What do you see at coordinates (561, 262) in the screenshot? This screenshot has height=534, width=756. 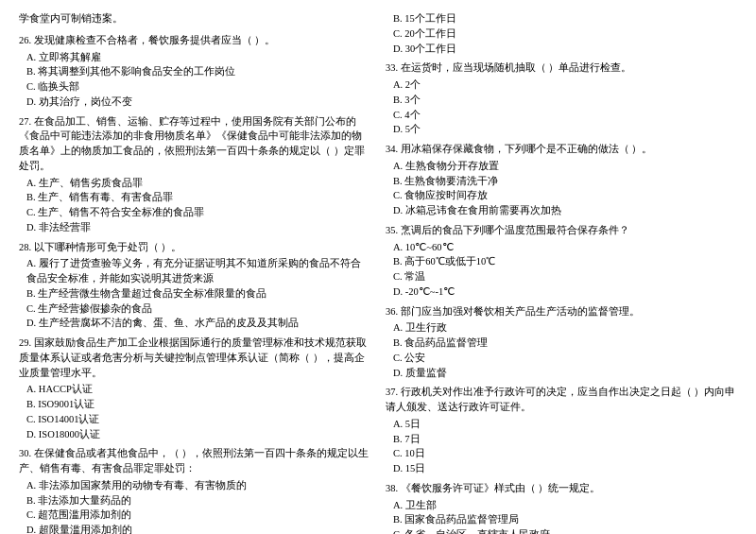 I see `option: B. 高于60℃或低于10℃` at bounding box center [561, 262].